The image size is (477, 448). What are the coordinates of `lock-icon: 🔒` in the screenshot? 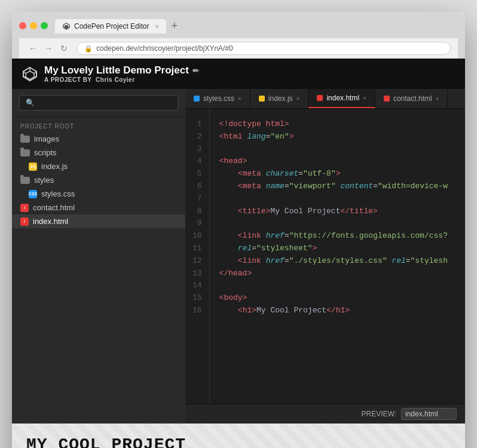 It's located at (88, 49).